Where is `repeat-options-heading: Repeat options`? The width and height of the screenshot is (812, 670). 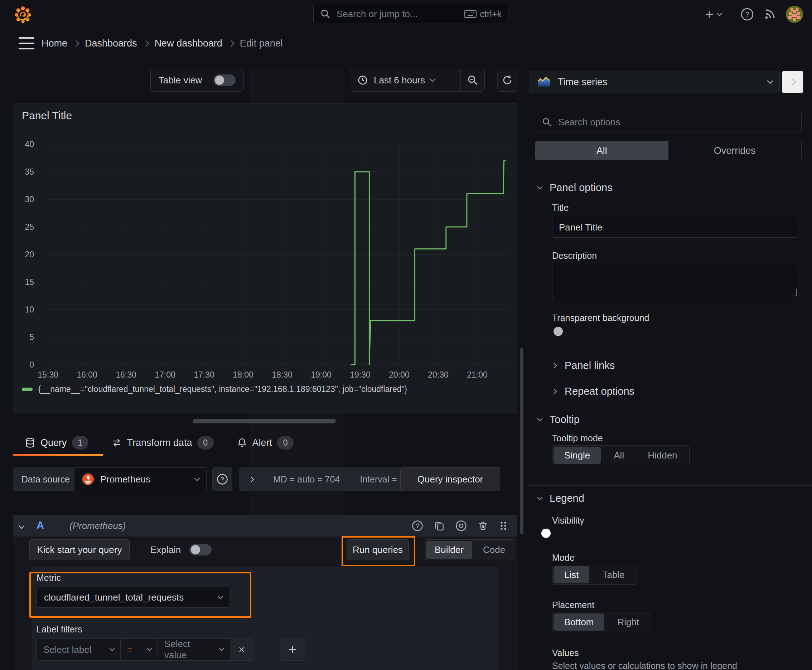 repeat-options-heading: Repeat options is located at coordinates (599, 391).